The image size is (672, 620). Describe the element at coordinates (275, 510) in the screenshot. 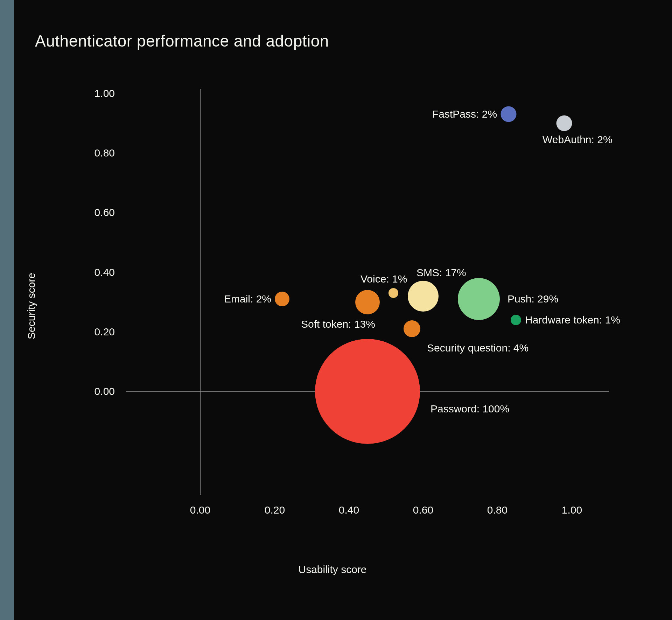

I see `xtick-1: 0.20` at that location.